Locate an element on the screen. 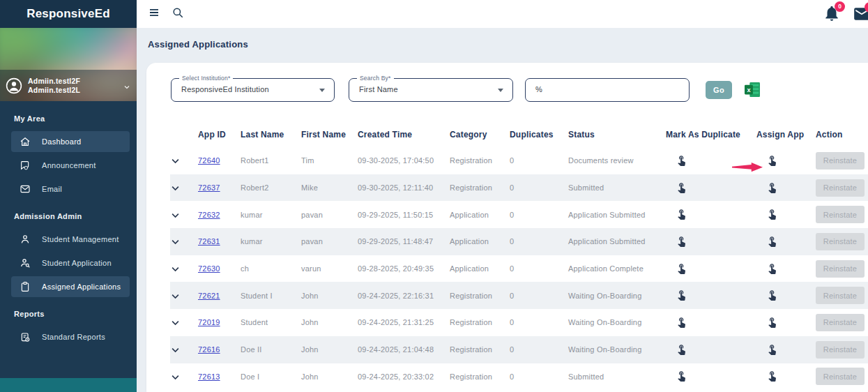 The image size is (868, 392). cell-status: Application Complete is located at coordinates (617, 269).